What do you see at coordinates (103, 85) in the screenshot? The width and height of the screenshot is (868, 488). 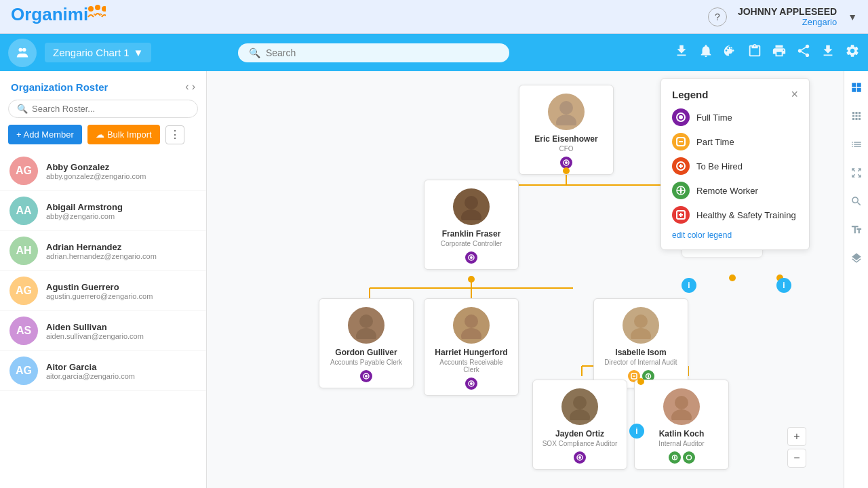 I see `sidebar-header: Organization Roster ‹ ›` at bounding box center [103, 85].